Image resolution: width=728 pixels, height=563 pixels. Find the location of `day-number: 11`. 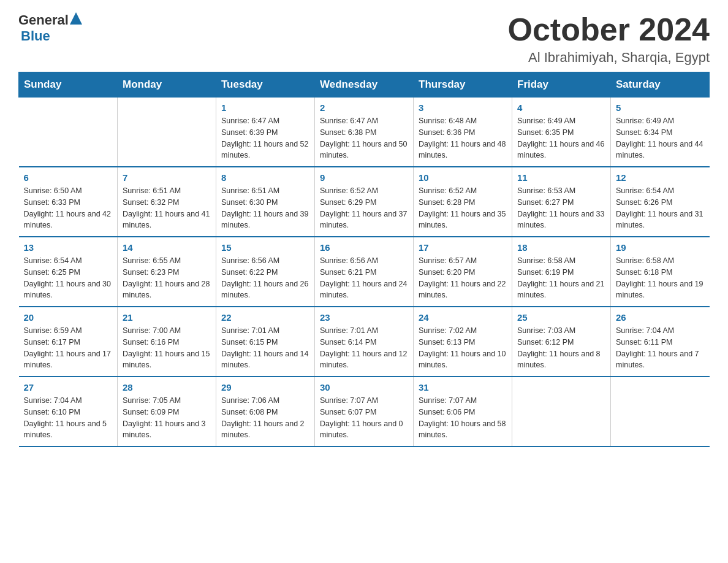

day-number: 11 is located at coordinates (561, 178).